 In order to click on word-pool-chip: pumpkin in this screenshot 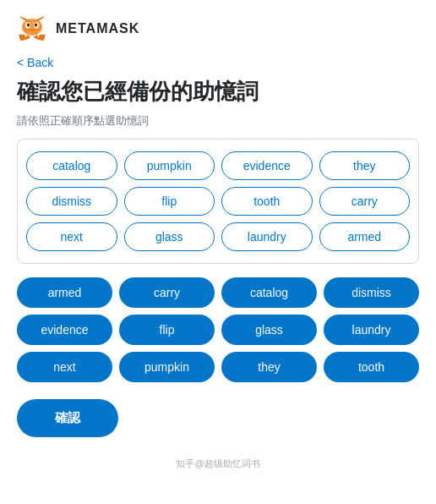, I will do `click(170, 166)`.